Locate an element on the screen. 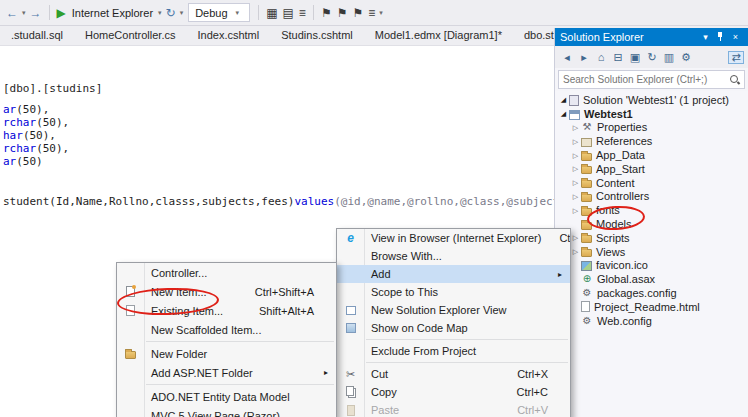 The height and width of the screenshot is (417, 748). submenu-arrow-icon: ▸ is located at coordinates (326, 372).